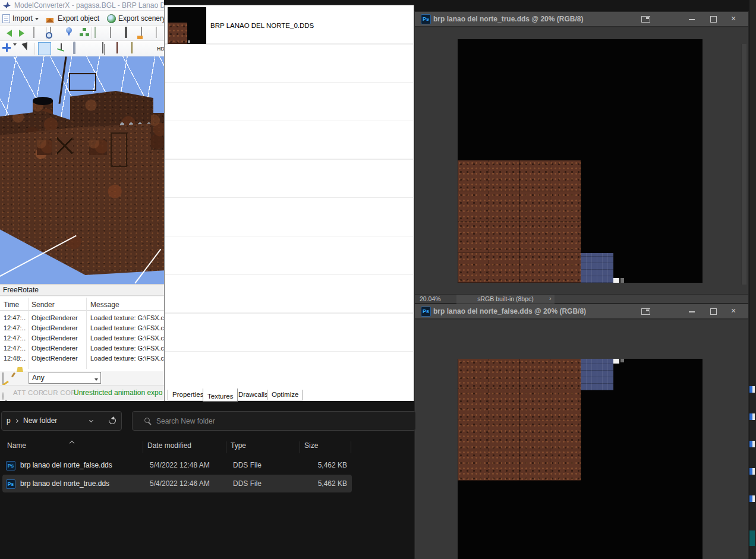 The width and height of the screenshot is (756, 559). What do you see at coordinates (430, 299) in the screenshot?
I see `zoom-level-field: 20.04%` at bounding box center [430, 299].